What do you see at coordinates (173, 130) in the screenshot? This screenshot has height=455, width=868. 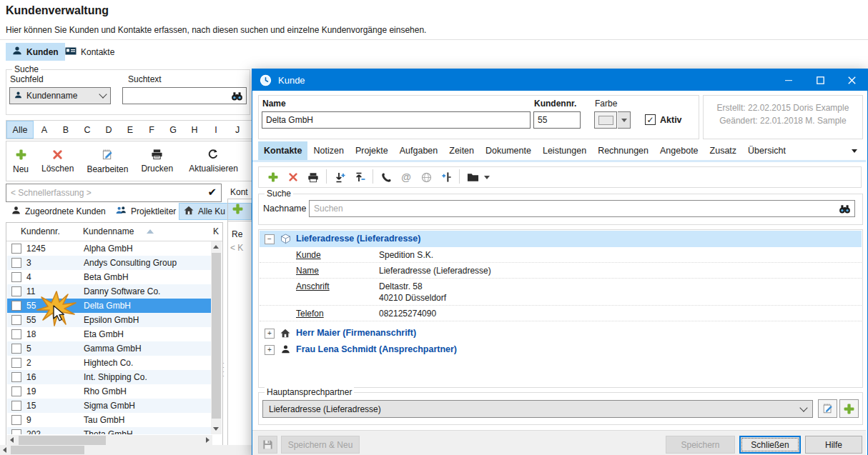 I see `alpha-g: G` at bounding box center [173, 130].